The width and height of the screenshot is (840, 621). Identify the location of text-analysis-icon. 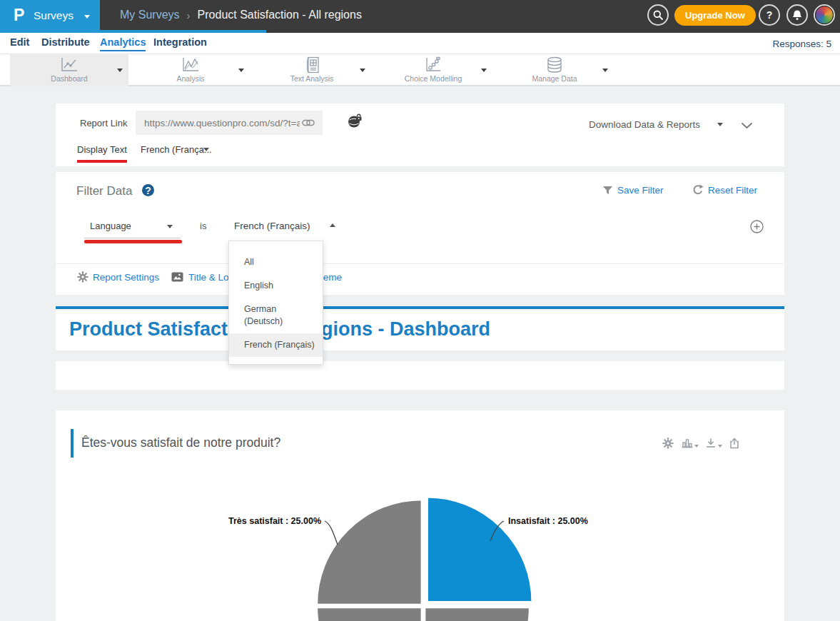
(312, 65).